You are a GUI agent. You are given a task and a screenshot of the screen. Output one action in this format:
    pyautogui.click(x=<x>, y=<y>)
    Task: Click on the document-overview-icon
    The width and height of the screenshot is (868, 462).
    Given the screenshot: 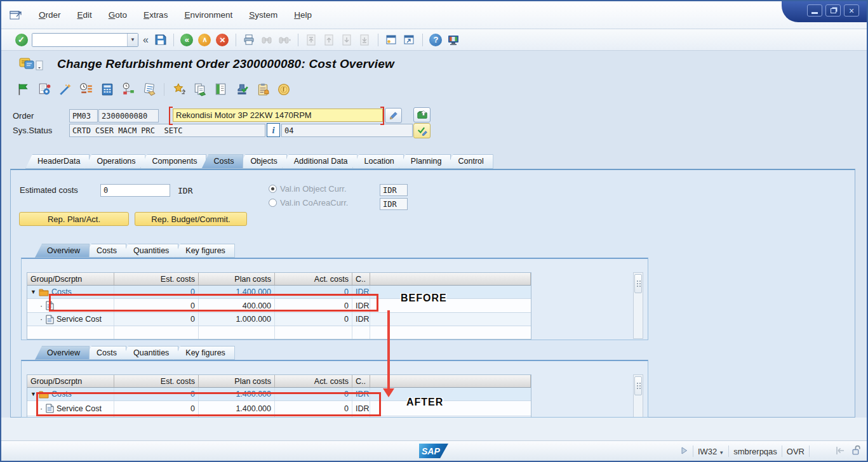 What is the action you would take?
    pyautogui.click(x=263, y=89)
    